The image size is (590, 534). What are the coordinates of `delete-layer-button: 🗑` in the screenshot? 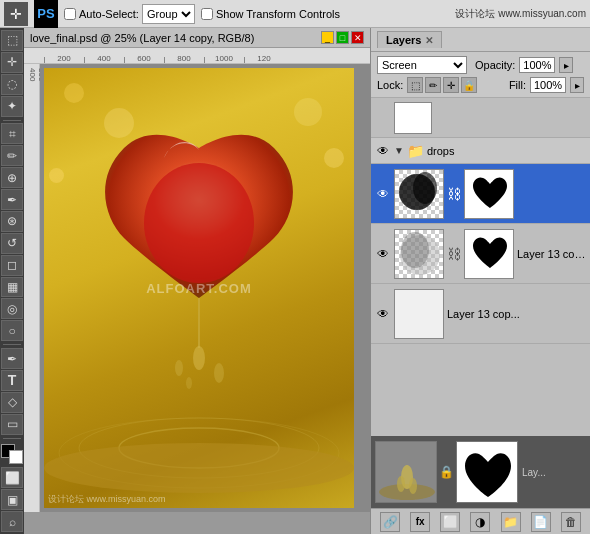 It's located at (571, 522).